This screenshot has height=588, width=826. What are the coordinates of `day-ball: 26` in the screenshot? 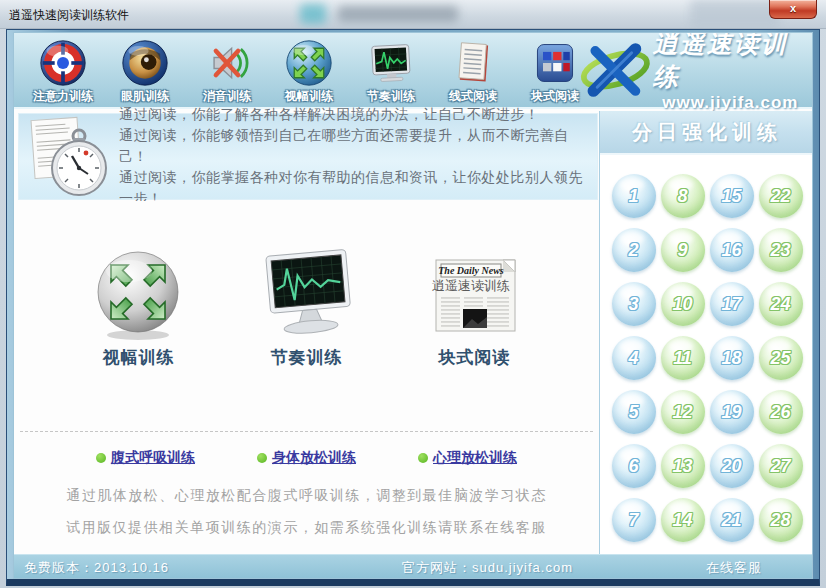 It's located at (781, 412).